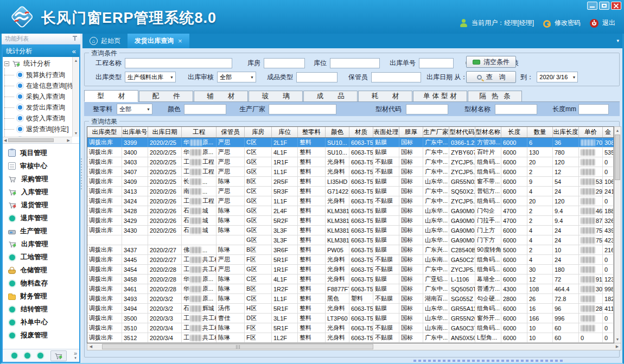 The width and height of the screenshot is (624, 364). I want to click on table-row: 调拨出库34452020/2/27工共工程严思F区5R1F整料光身料6063-T…, so click(351, 260).